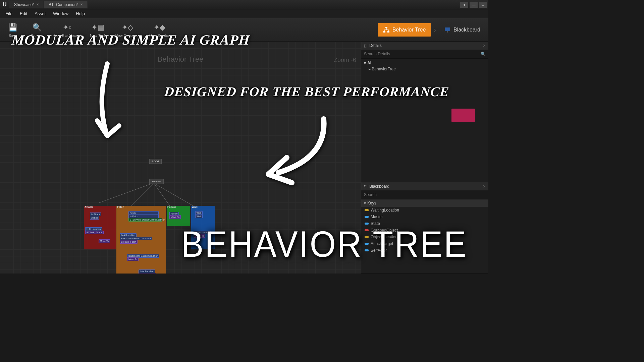 Image resolution: width=644 pixels, height=362 pixels. I want to click on titlebar: U Showcase* ✕ BT_Companion* ✕ ♦ — ☐, so click(244, 5).